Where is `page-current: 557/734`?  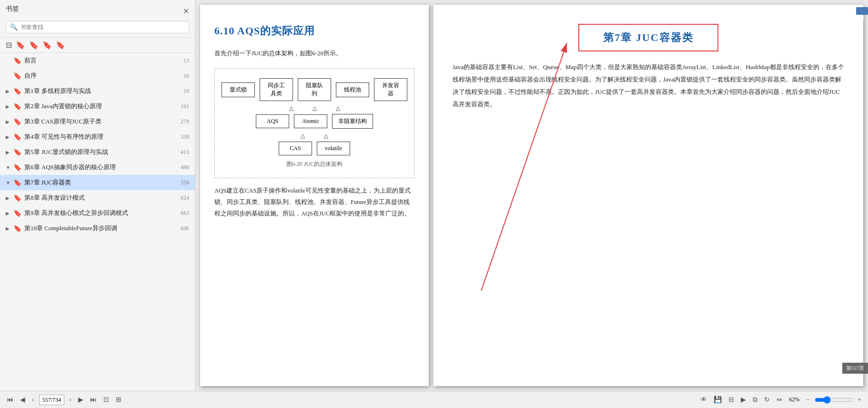
page-current: 557/734 is located at coordinates (51, 400).